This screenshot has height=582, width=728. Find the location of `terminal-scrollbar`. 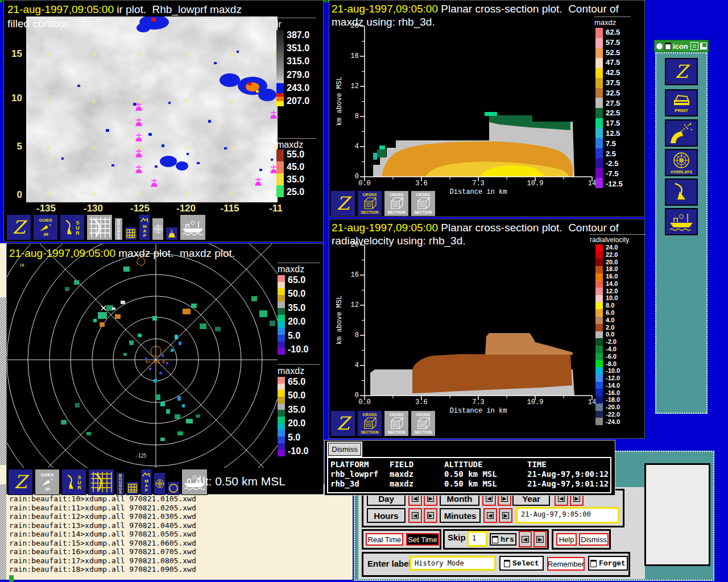

terminal-scrollbar is located at coordinates (3, 532).